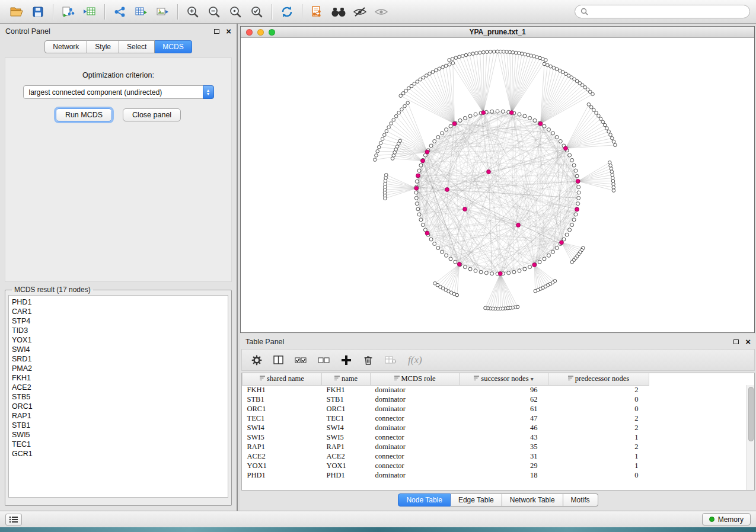 This screenshot has width=756, height=532. What do you see at coordinates (446, 456) in the screenshot?
I see `table-row: ACE2ACE2connector311` at bounding box center [446, 456].